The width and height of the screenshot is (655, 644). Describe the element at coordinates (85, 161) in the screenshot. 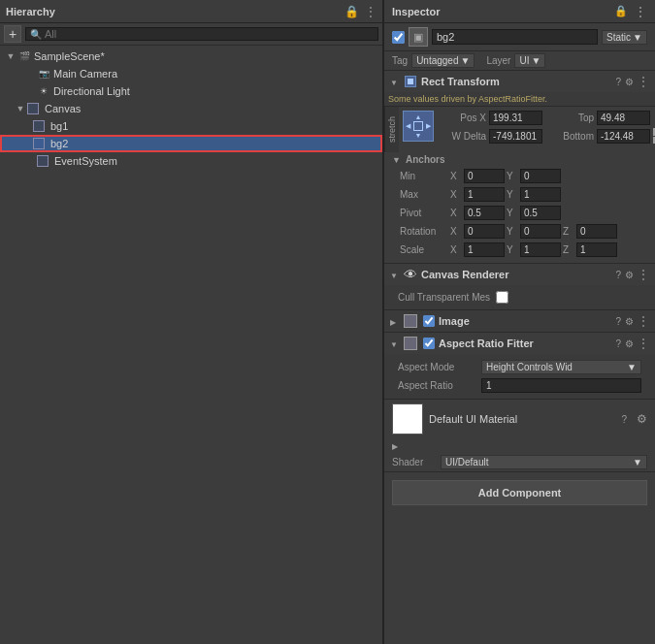

I see `eventsystem-label: EventSystem` at that location.